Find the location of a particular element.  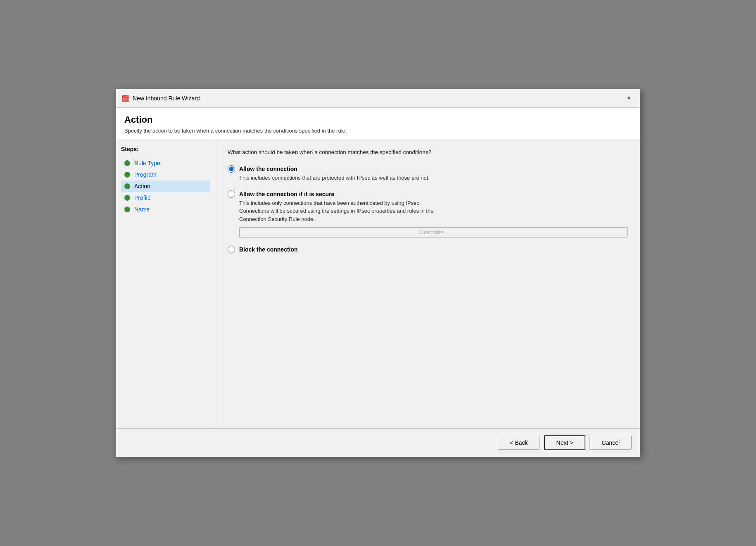

option-allow: Allow the connection This includes conne… is located at coordinates (428, 173).